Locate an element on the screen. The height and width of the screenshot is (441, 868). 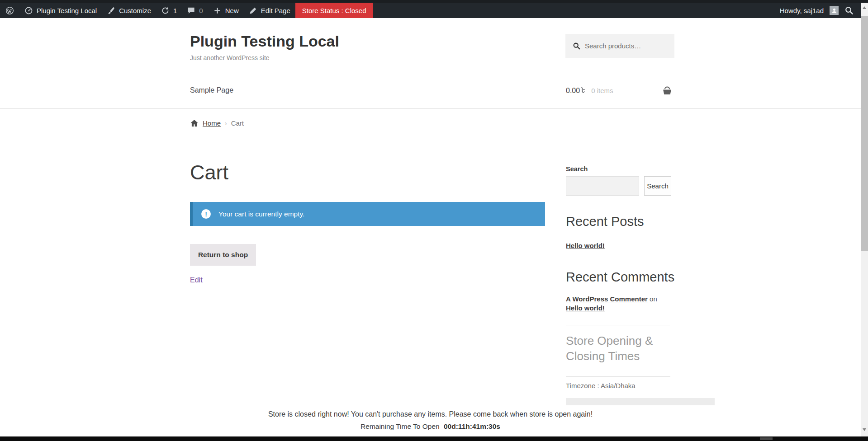
header-cart-summary: 0.00 0 items is located at coordinates (590, 90).